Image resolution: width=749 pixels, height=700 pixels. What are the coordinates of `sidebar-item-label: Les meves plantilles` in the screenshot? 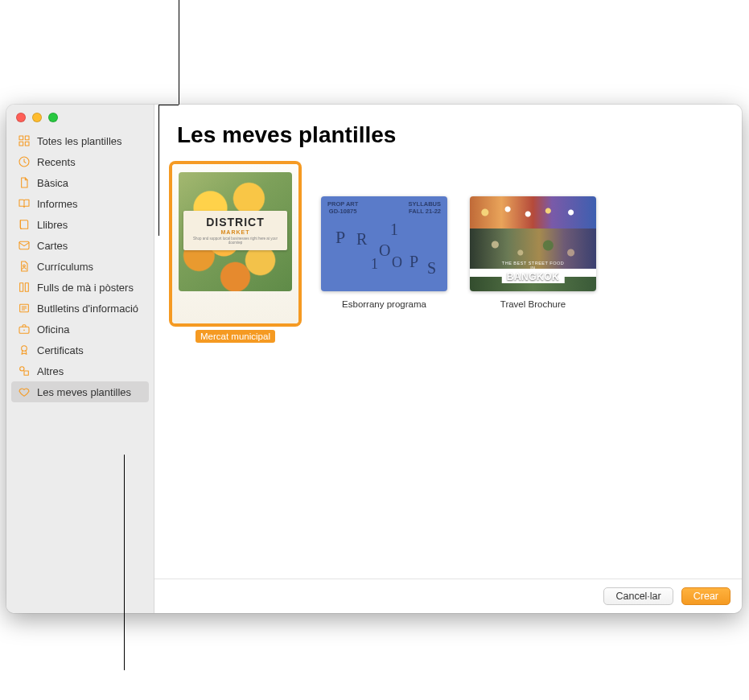 It's located at (84, 393).